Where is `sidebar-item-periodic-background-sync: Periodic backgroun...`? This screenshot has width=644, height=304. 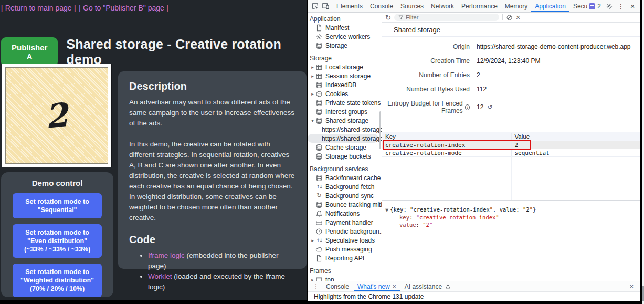 sidebar-item-periodic-background-sync: Periodic backgroun... is located at coordinates (344, 231).